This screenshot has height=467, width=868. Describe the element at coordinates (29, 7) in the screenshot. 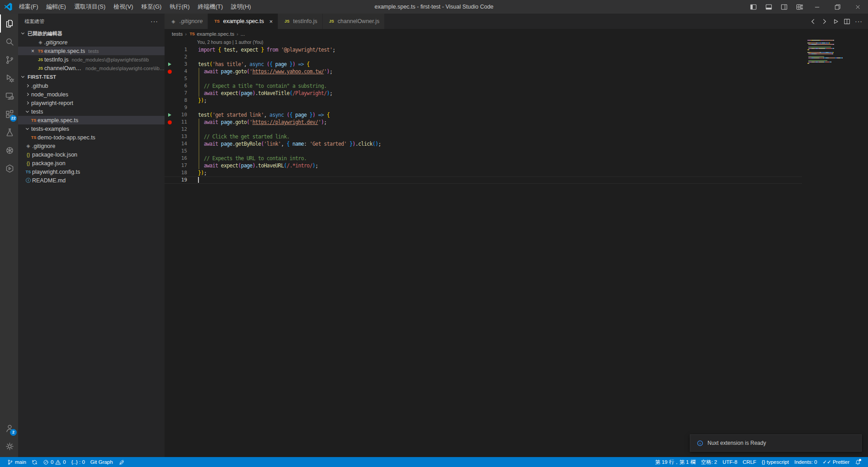

I see `menu-item-0: 檔案(F)` at that location.